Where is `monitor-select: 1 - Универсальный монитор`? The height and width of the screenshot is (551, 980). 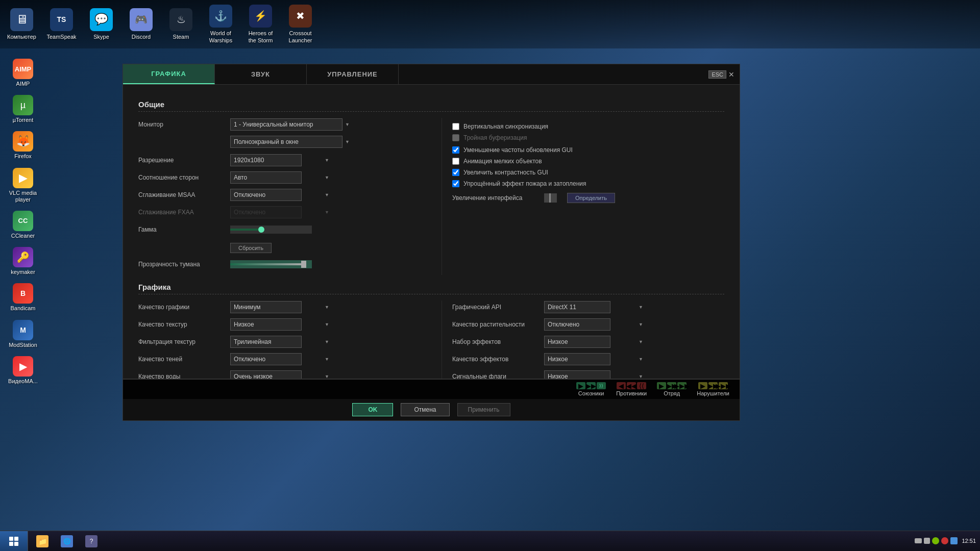 monitor-select: 1 - Универсальный монитор is located at coordinates (286, 124).